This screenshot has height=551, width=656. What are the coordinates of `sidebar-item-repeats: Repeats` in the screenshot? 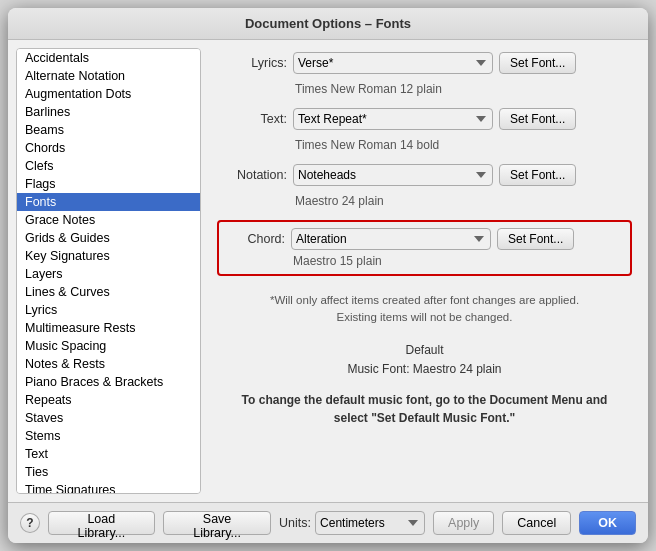 It's located at (108, 400).